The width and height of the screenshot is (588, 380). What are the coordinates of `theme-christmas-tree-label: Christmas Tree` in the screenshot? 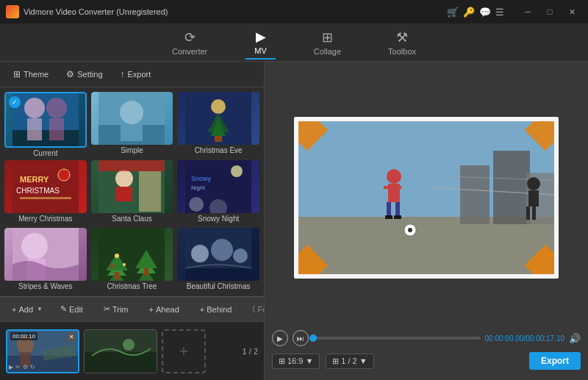 It's located at (132, 287).